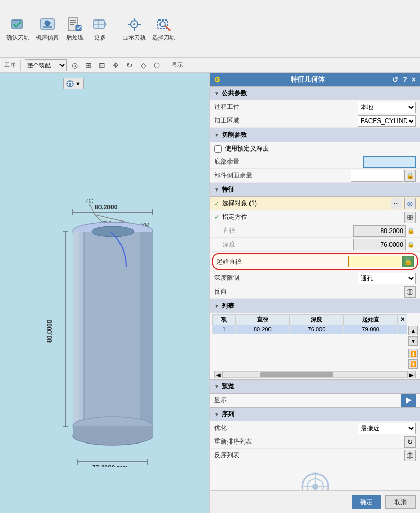 This screenshot has height=513, width=420. What do you see at coordinates (228, 415) in the screenshot?
I see `section-seq-label: 序列` at bounding box center [228, 415].